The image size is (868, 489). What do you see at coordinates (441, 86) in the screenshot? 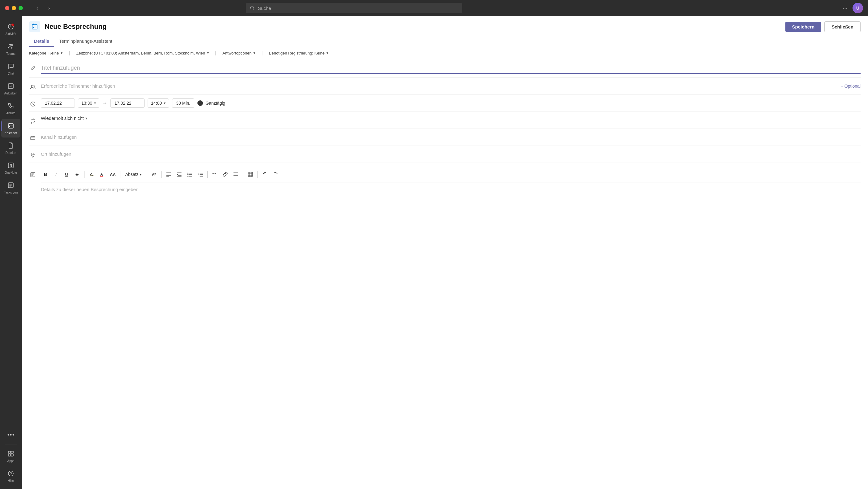
I see `participants-input` at bounding box center [441, 86].